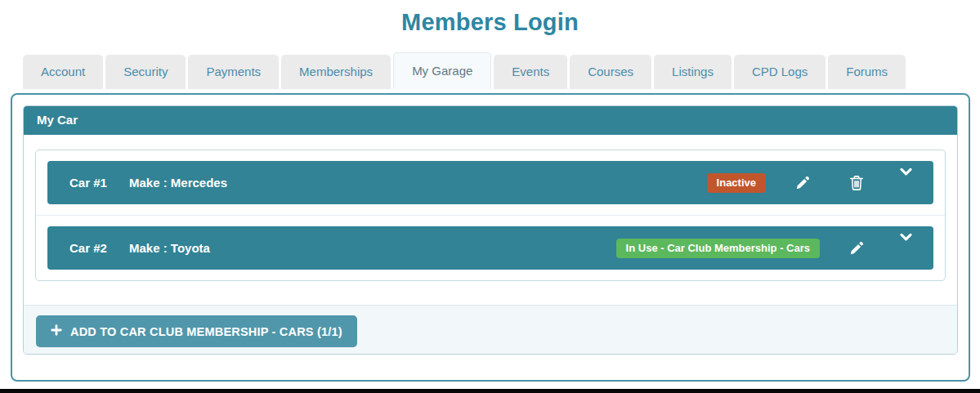  Describe the element at coordinates (718, 248) in the screenshot. I see `status-badge: In Use - Car Club Membership - Cars` at that location.